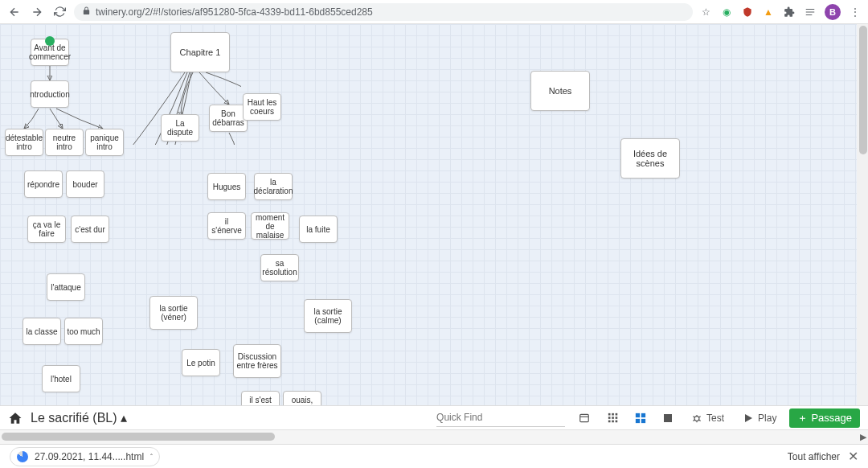 This screenshot has height=468, width=868. Describe the element at coordinates (84, 331) in the screenshot. I see `passage-node: too much` at that location.